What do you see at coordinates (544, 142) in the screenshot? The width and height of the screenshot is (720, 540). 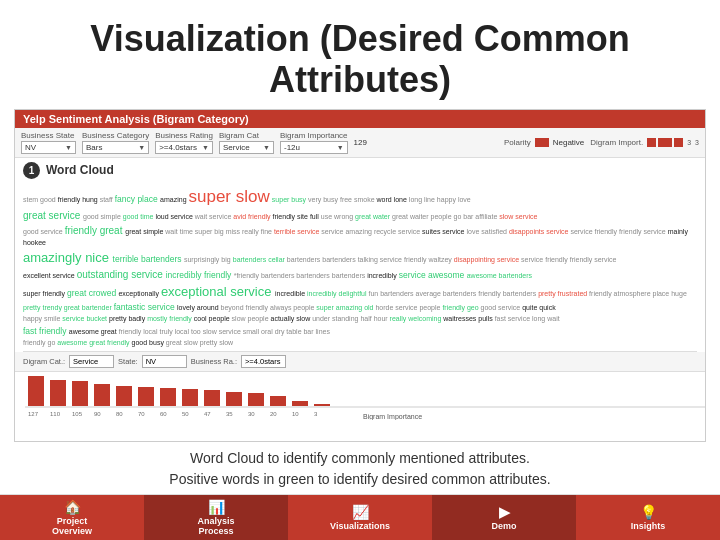 I see `polarity-legend: Polarity Negative` at bounding box center [544, 142].